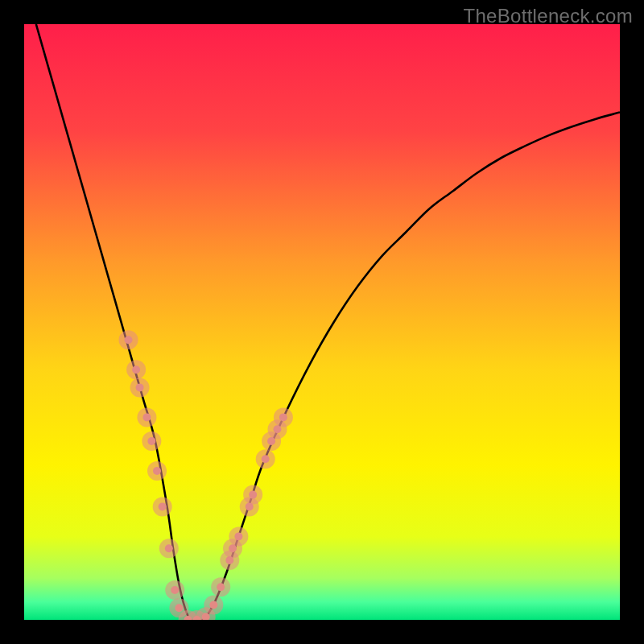  Describe the element at coordinates (547, 16) in the screenshot. I see `watermark-text: TheBottleneck.com` at that location.